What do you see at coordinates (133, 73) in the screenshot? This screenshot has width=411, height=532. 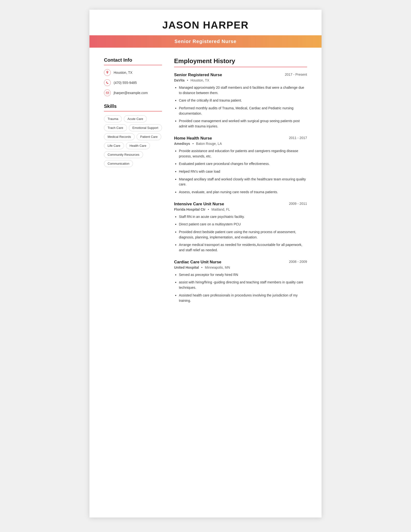 I see `contact-location: Houston, TX` at bounding box center [133, 73].